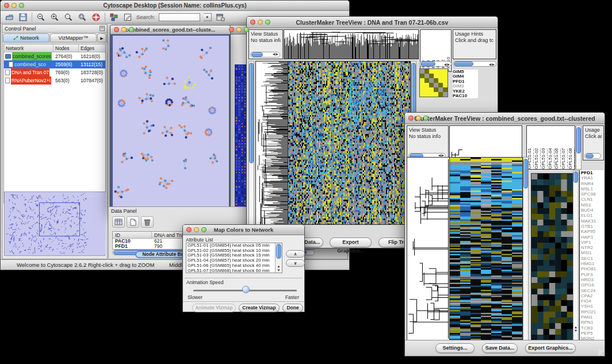 The width and height of the screenshot is (612, 364). Describe the element at coordinates (235, 246) in the screenshot. I see `attribute-item: GPL51-01 (GSM854) heat shock 05 min` at that location.